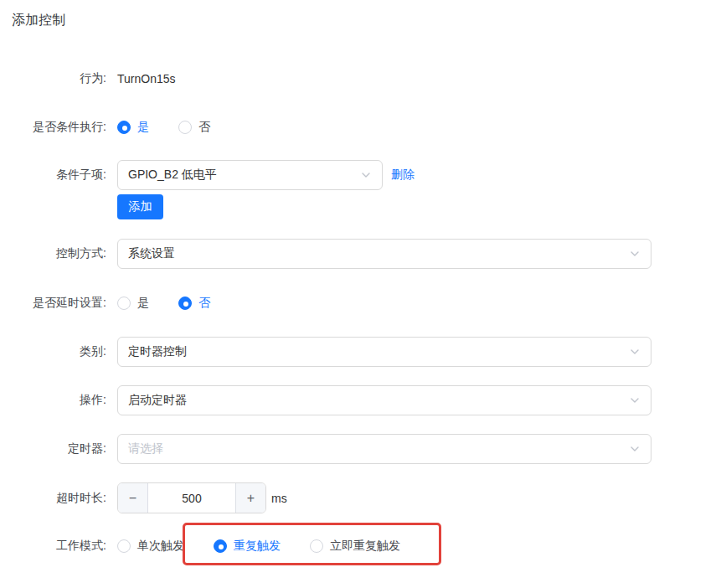  I want to click on delete-condition-link: 删除, so click(403, 175).